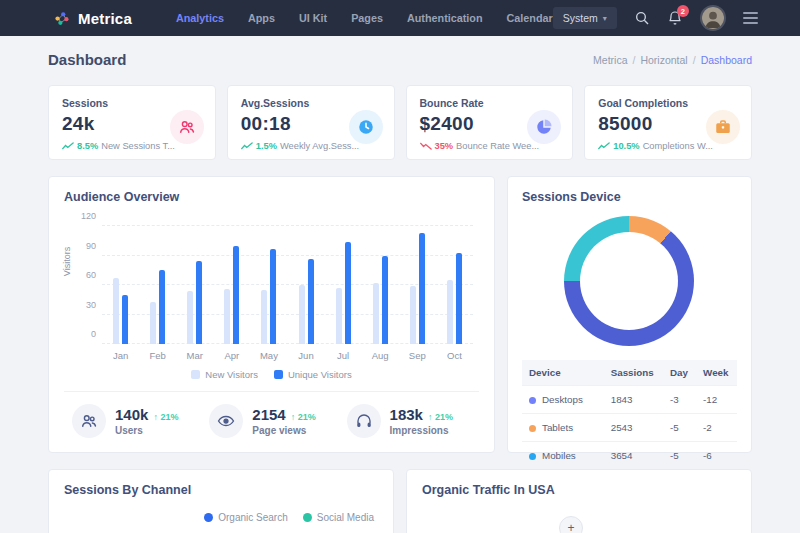 The width and height of the screenshot is (800, 533). Describe the element at coordinates (605, 18) in the screenshot. I see `chevron-down-icon: ▾` at that location.